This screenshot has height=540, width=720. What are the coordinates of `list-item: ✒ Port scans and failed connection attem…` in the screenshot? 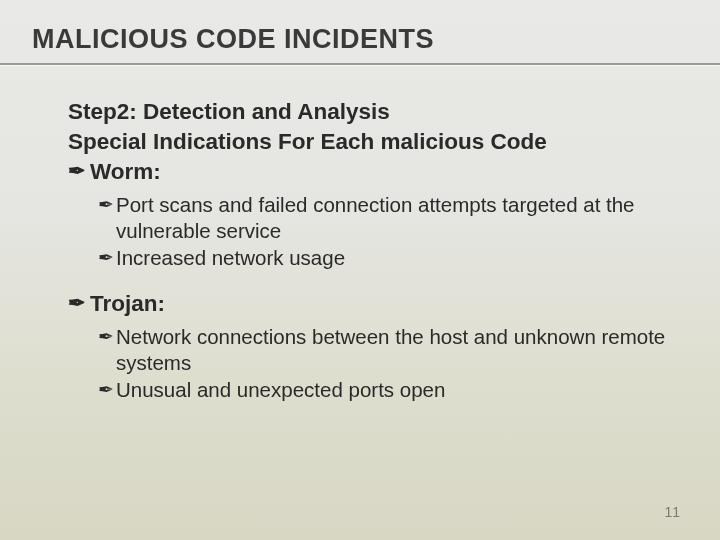 It's located at (383, 218).